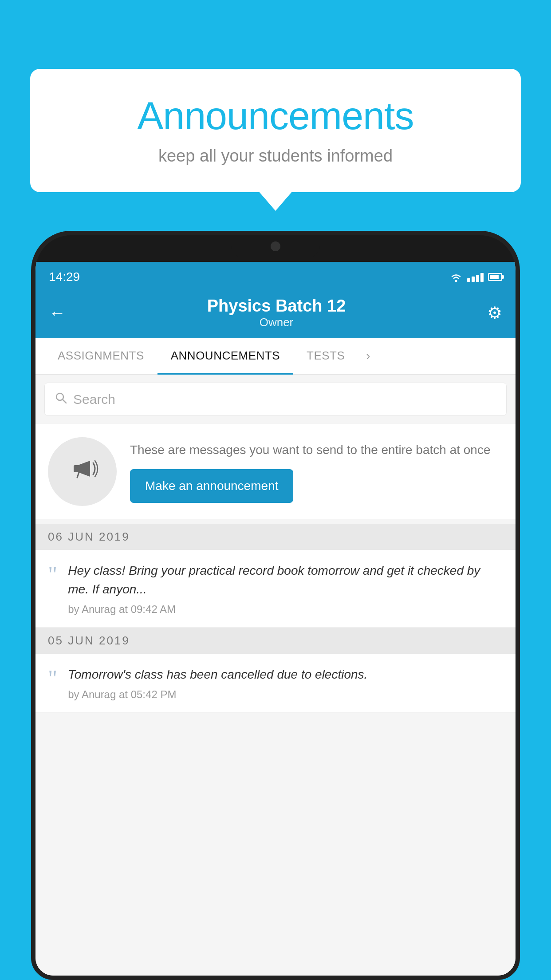 The image size is (551, 980). Describe the element at coordinates (122, 694) in the screenshot. I see `announcement-meta-2: by Anurag at 05:42 PM` at that location.